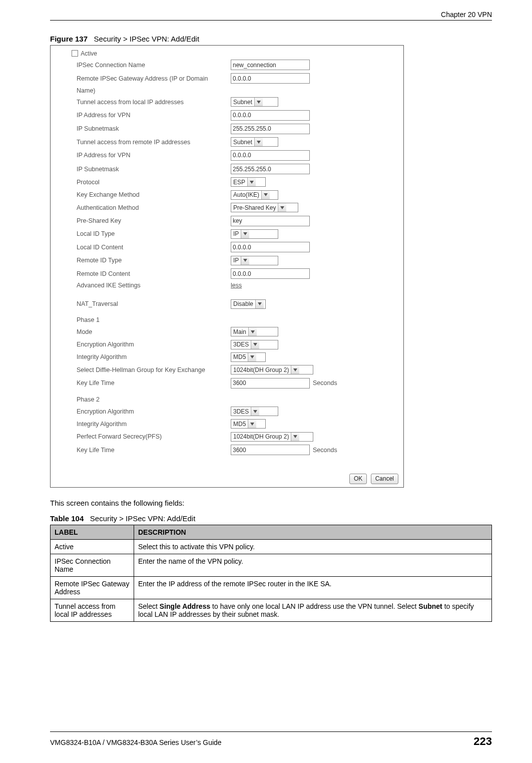 Image resolution: width=532 pixels, height=763 pixels. What do you see at coordinates (248, 304) in the screenshot?
I see `nat-traversal-select: Disable` at bounding box center [248, 304].